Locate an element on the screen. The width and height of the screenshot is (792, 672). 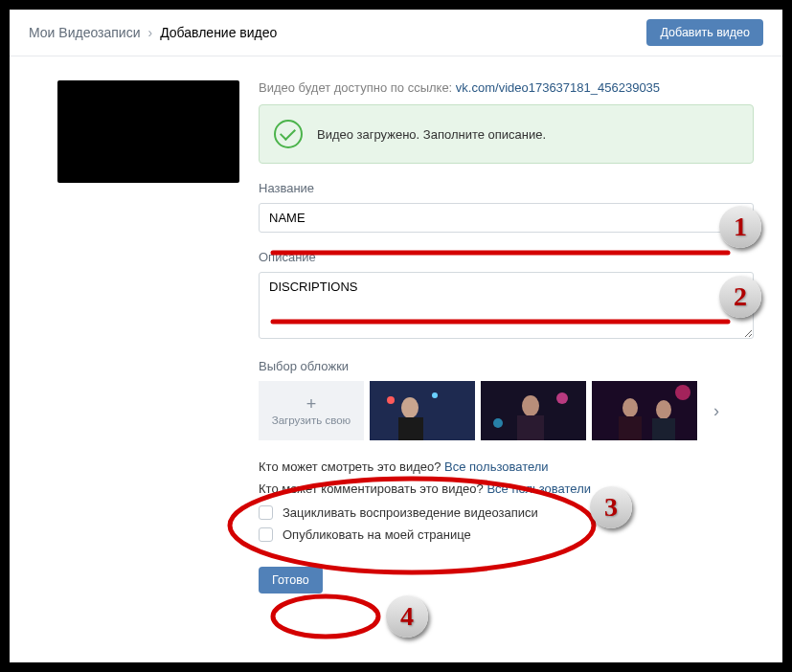
success-text: Видео загружено. Заполните описание. is located at coordinates (431, 134).